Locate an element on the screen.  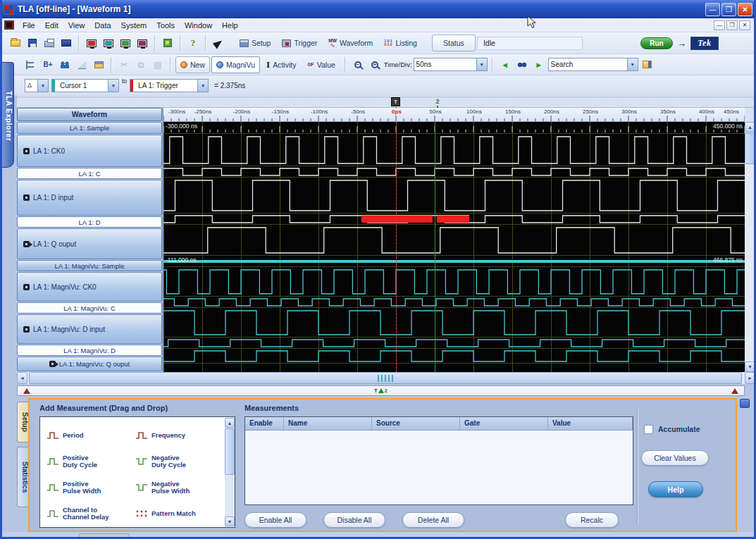
zoom-in-icon: + is located at coordinates (375, 65).